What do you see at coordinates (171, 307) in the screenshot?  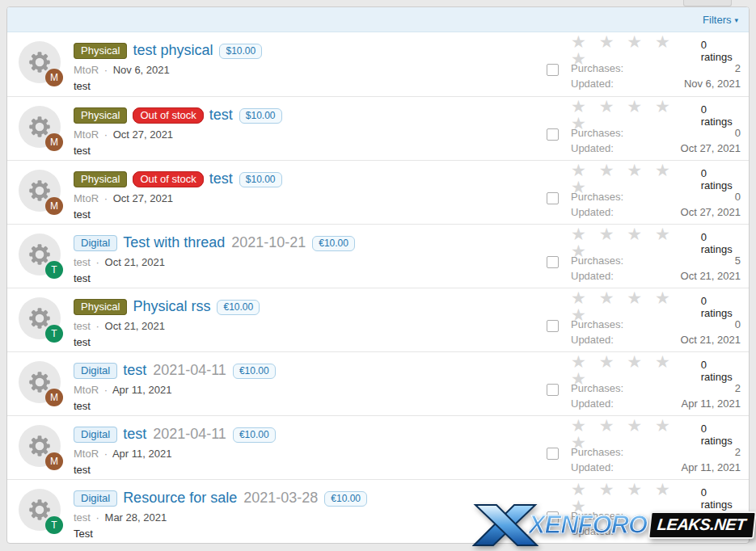 I see `resource-title: Physical rss` at bounding box center [171, 307].